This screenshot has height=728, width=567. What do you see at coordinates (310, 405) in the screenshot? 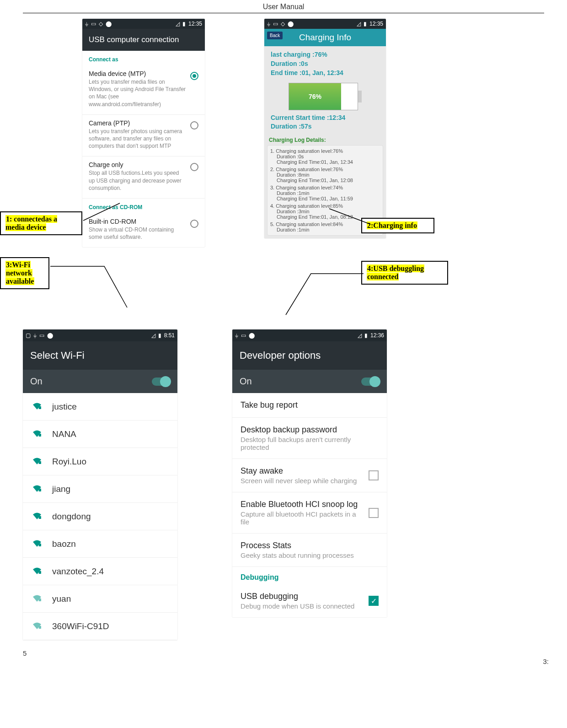
I see `dev-option-title: Take bug report` at bounding box center [310, 405].